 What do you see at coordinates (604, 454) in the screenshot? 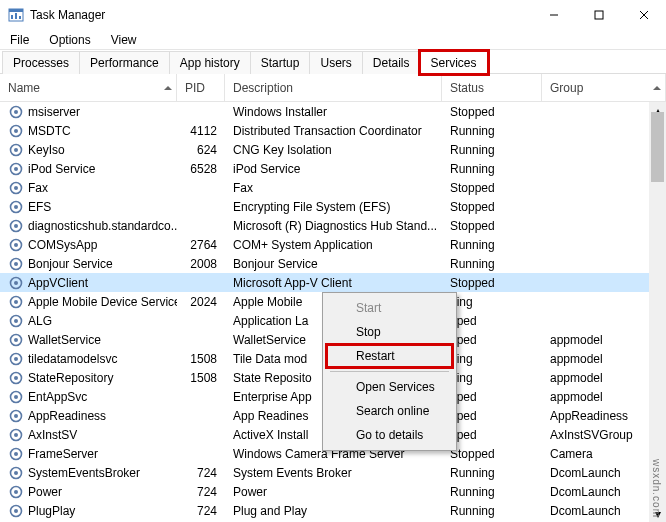
I see `service-group: Camera` at bounding box center [604, 454].